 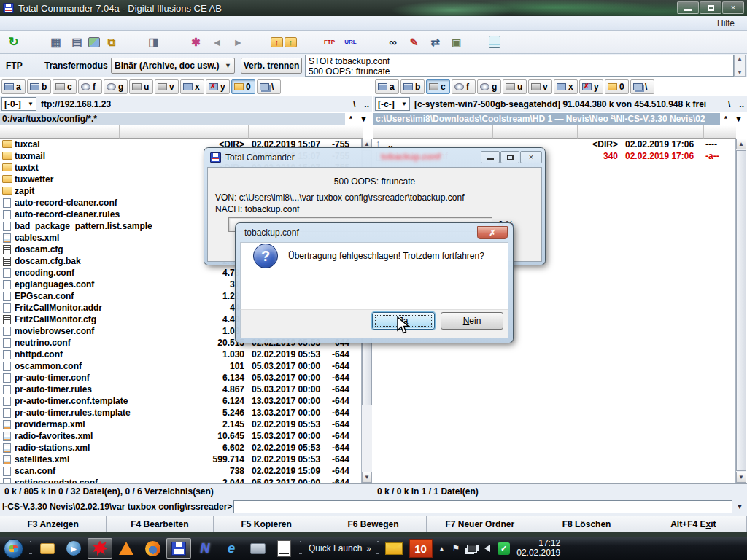 What do you see at coordinates (100, 548) in the screenshot?
I see `red-cat-app-icon` at bounding box center [100, 548].